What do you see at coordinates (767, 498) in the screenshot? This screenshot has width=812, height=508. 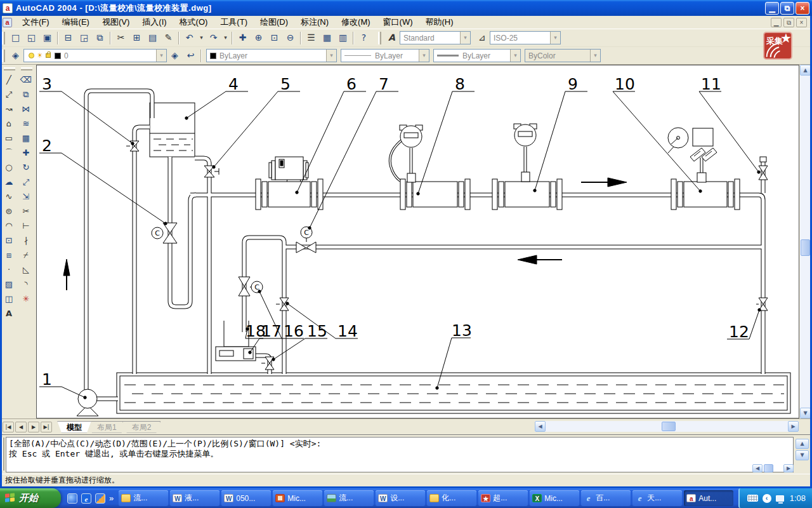 I see `language-bar-icon: ‹` at bounding box center [767, 498].